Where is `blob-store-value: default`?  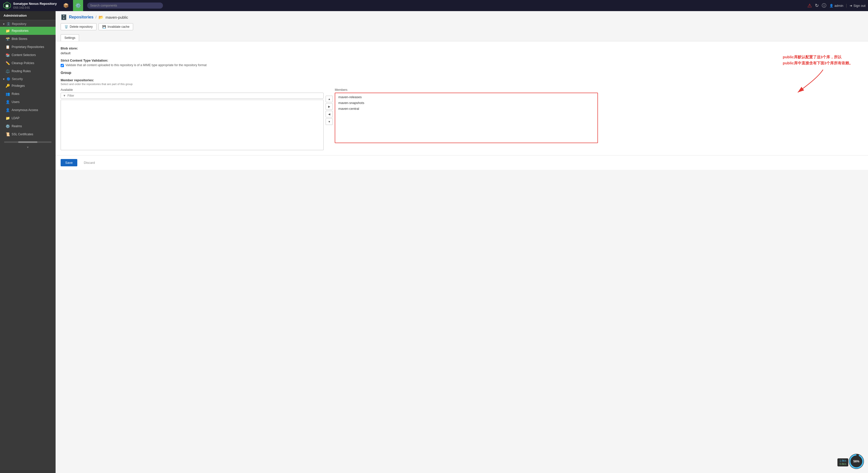 blob-store-value: default is located at coordinates (462, 53).